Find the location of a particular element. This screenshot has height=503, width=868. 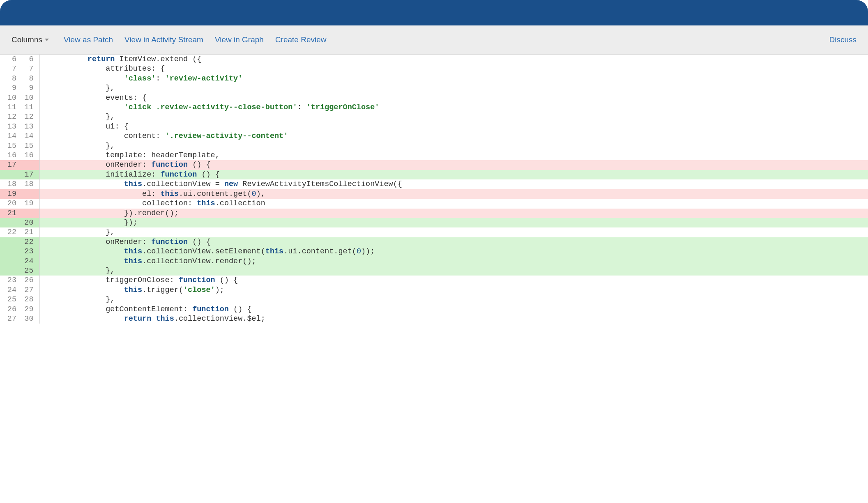

diff-row: 22 onRender: function () { is located at coordinates (434, 242).